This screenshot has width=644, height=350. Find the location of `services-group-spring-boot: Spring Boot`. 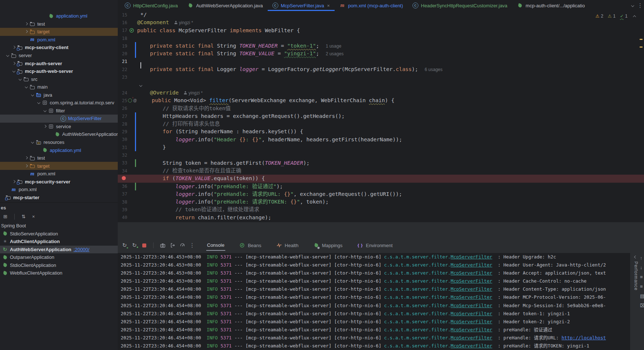

services-group-spring-boot: Spring Boot is located at coordinates (59, 226).